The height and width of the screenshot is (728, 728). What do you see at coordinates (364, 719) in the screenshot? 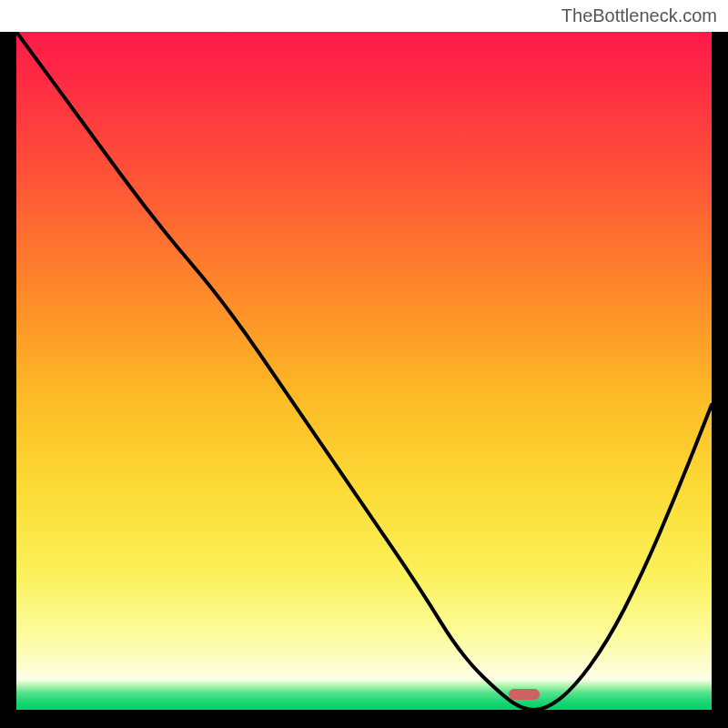
I see `x-axis` at bounding box center [364, 719].